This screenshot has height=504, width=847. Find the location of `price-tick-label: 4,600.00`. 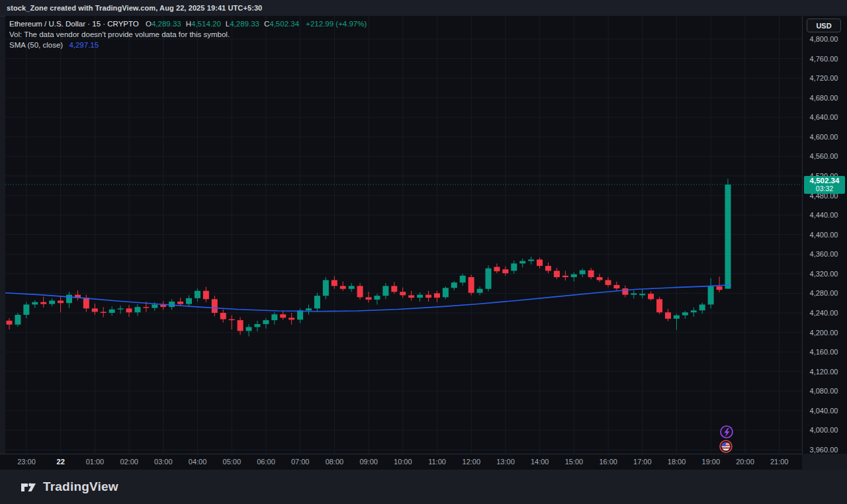

price-tick-label: 4,600.00 is located at coordinates (824, 137).